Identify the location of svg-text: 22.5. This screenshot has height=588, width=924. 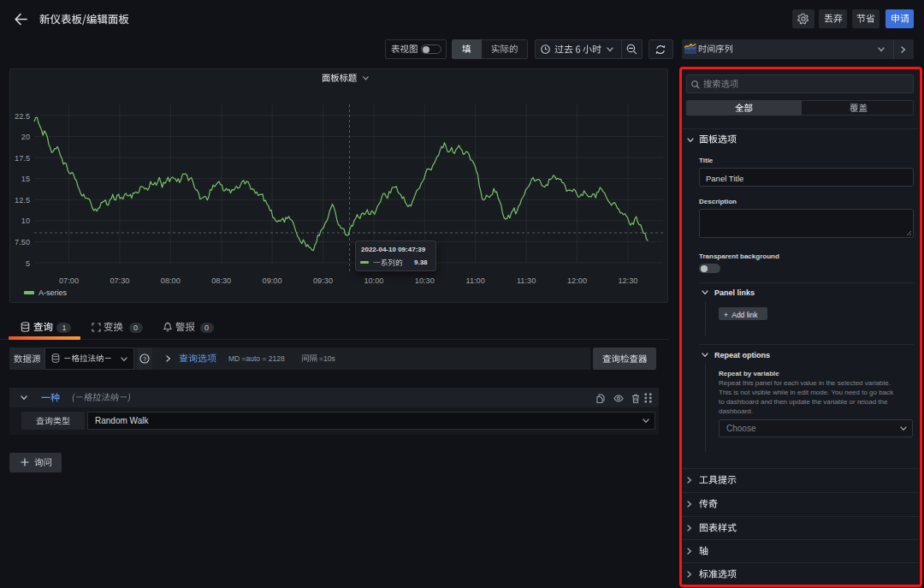
(22, 116).